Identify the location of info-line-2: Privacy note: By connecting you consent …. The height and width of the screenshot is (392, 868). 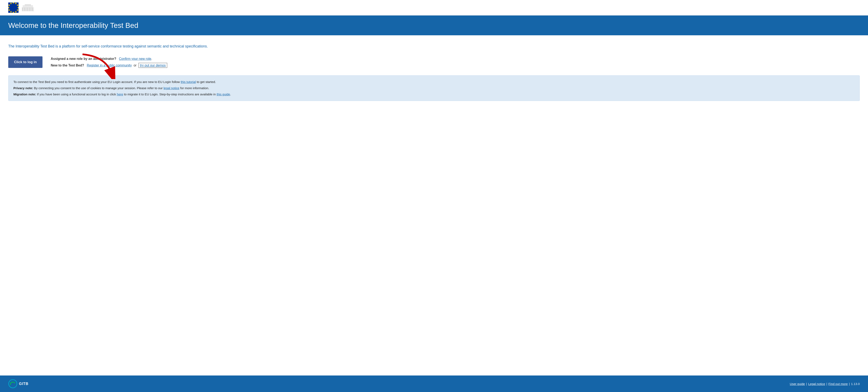
(434, 88).